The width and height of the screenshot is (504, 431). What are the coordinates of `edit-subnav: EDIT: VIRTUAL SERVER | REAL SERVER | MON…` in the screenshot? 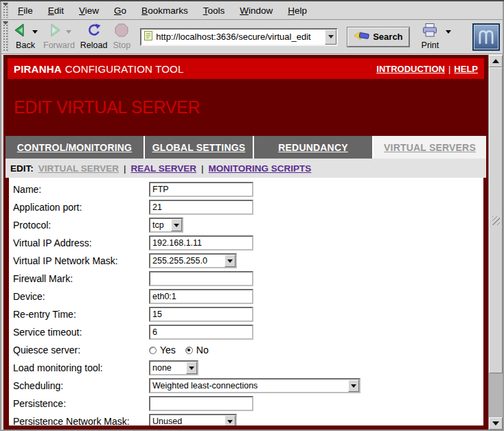 It's located at (246, 168).